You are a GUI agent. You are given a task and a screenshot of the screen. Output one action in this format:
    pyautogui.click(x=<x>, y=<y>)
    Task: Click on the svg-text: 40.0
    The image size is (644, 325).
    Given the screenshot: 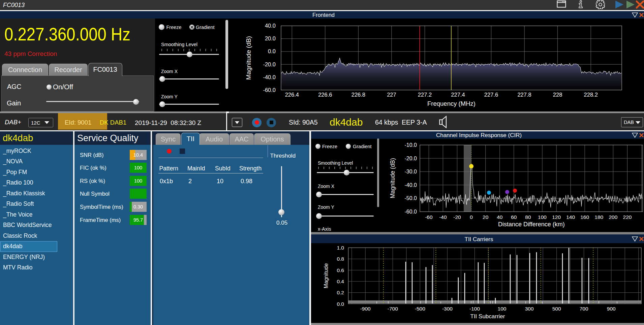 What is the action you would take?
    pyautogui.click(x=270, y=26)
    